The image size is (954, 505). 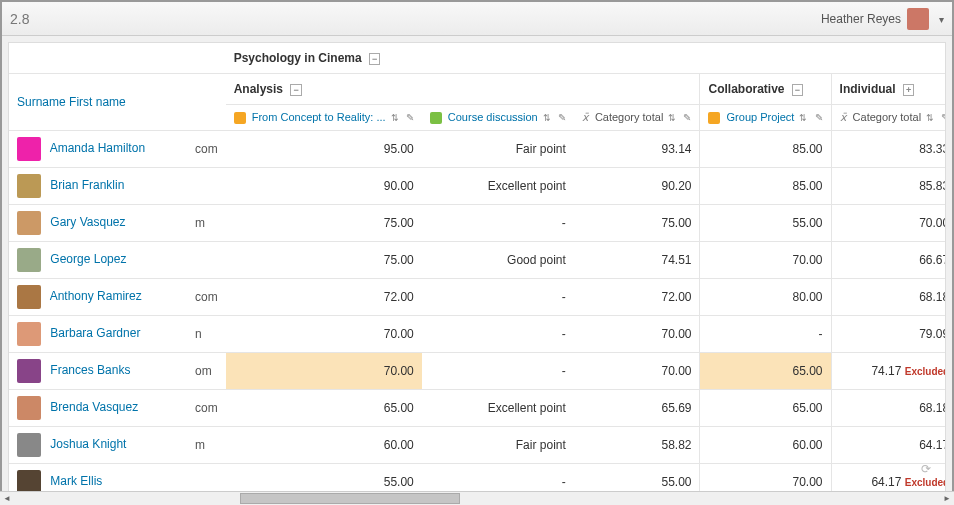 What do you see at coordinates (319, 117) in the screenshot?
I see `col-concept-link: From Concept to Reality: ...` at bounding box center [319, 117].